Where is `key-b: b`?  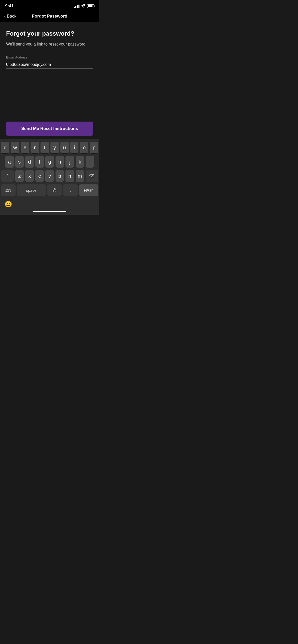 key-b: b is located at coordinates (60, 176).